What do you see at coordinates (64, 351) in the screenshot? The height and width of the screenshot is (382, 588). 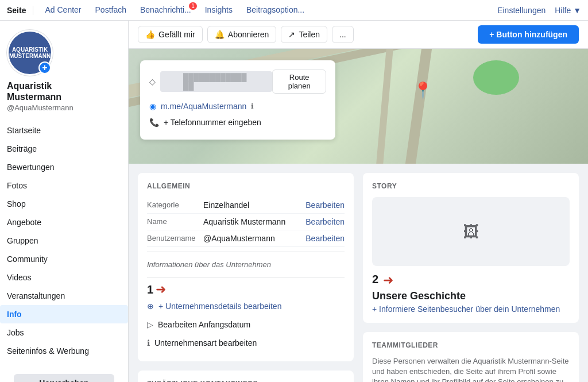 I see `sidebar-item-seiteninfos: Seiteninfos & Werbung` at bounding box center [64, 351].